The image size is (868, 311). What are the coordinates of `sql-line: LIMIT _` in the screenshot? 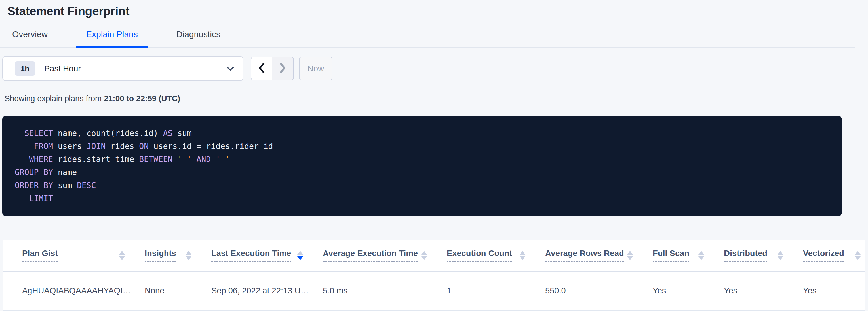 It's located at (423, 199).